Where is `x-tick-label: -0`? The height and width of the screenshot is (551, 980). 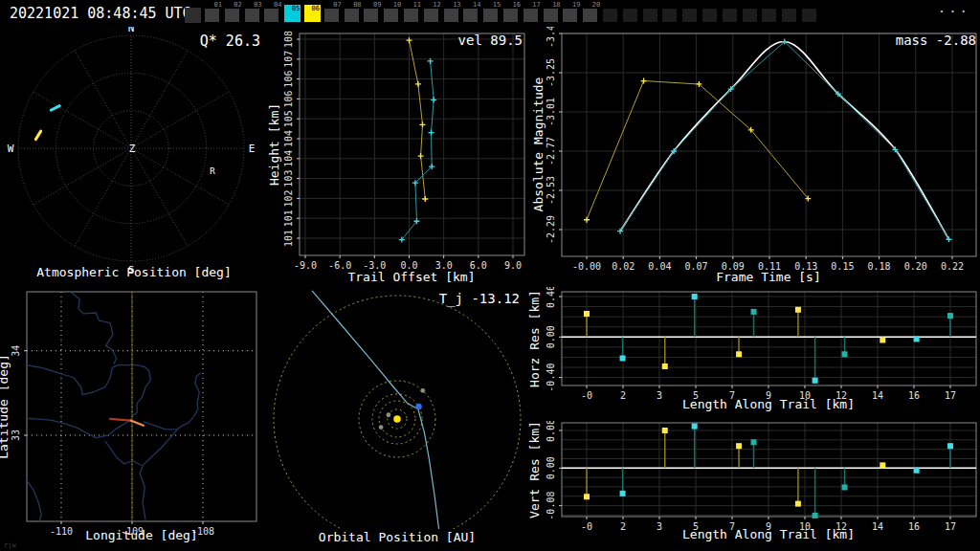
x-tick-label: -0 is located at coordinates (587, 526).